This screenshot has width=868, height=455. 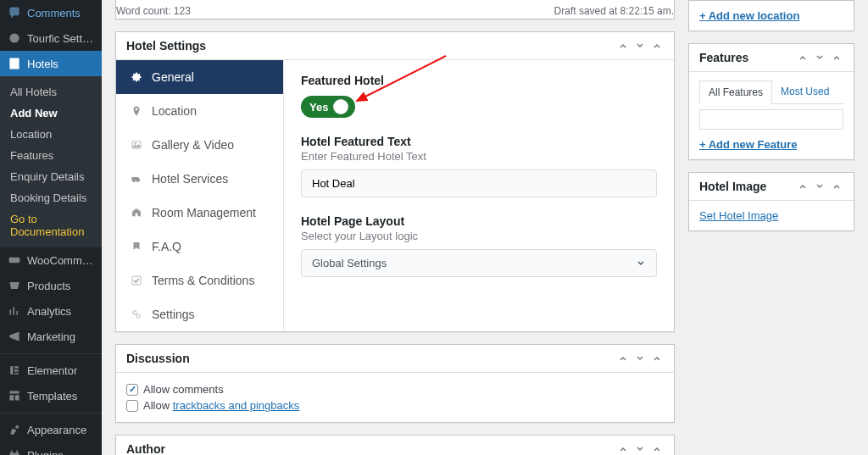 I want to click on tab-most-used: Most Used, so click(x=805, y=92).